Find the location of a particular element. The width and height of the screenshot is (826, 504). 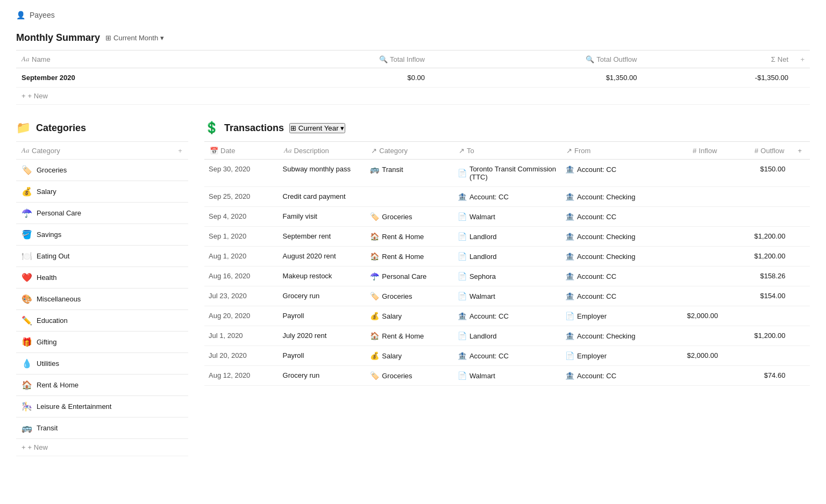

transactions-title: Transactions is located at coordinates (254, 128).